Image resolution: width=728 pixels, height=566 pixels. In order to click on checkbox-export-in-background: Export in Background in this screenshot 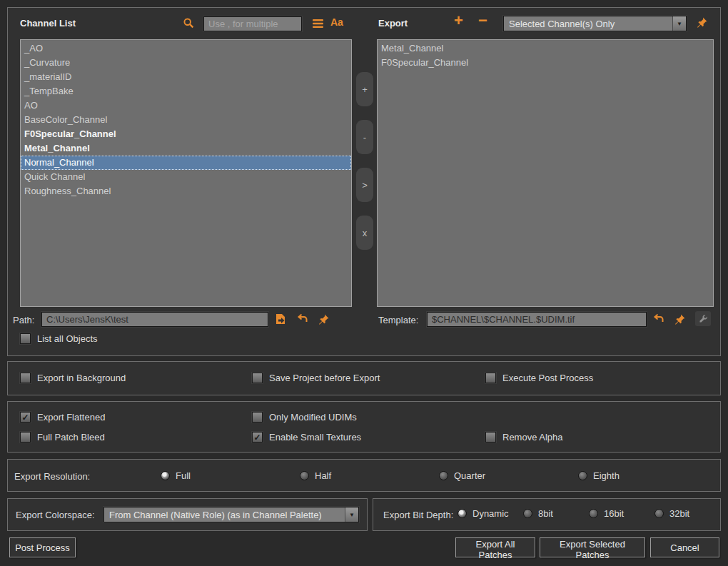, I will do `click(73, 378)`.